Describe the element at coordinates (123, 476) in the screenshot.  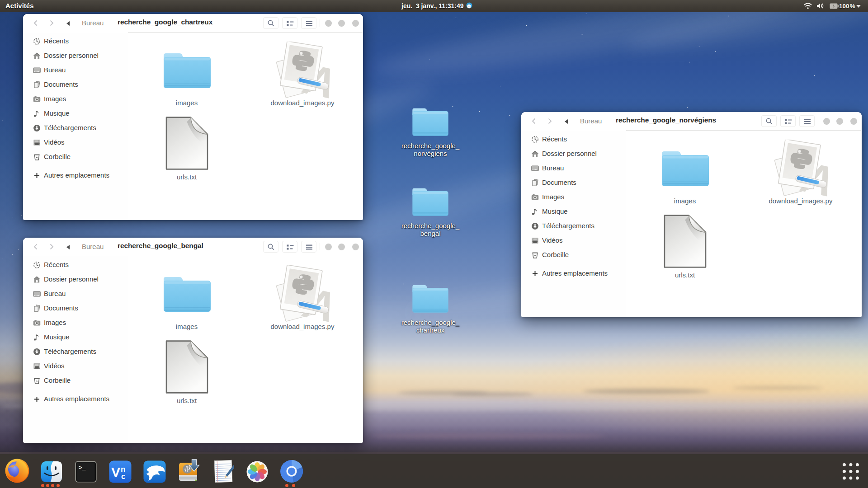
I see `svg-text: c` at that location.